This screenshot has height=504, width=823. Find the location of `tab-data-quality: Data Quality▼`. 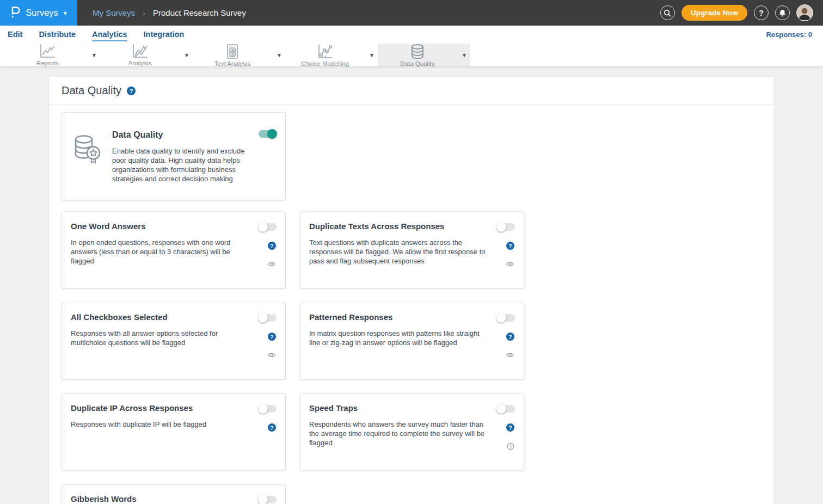

tab-data-quality: Data Quality▼ is located at coordinates (424, 55).